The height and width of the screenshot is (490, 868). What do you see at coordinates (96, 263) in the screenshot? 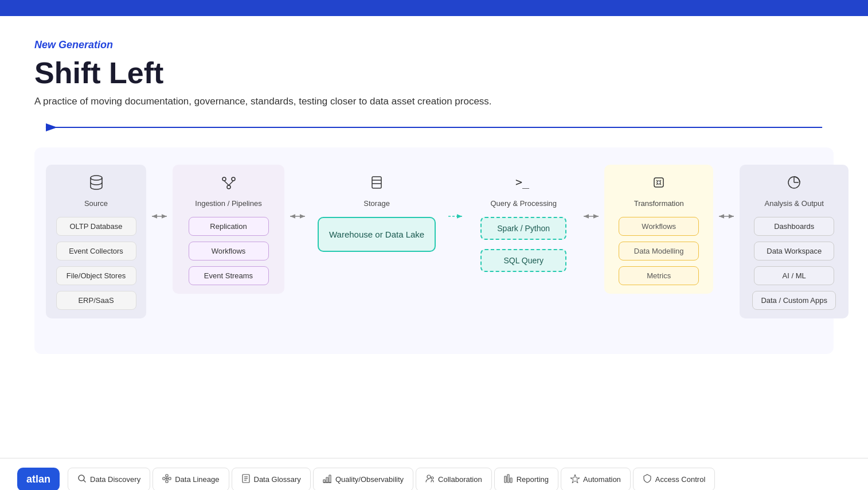
I see `source-items: OLTP Database Event Collectors File/Obje…` at bounding box center [96, 263].